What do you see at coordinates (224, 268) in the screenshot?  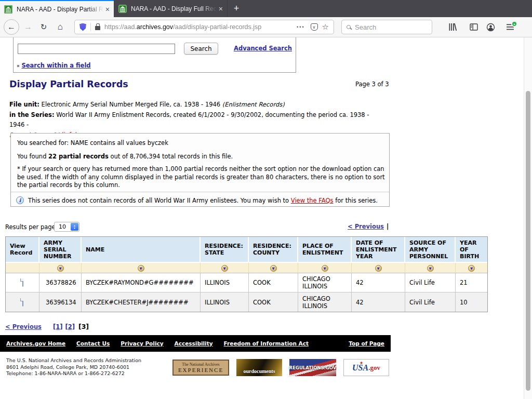 I see `sort-button-state: ▼` at bounding box center [224, 268].